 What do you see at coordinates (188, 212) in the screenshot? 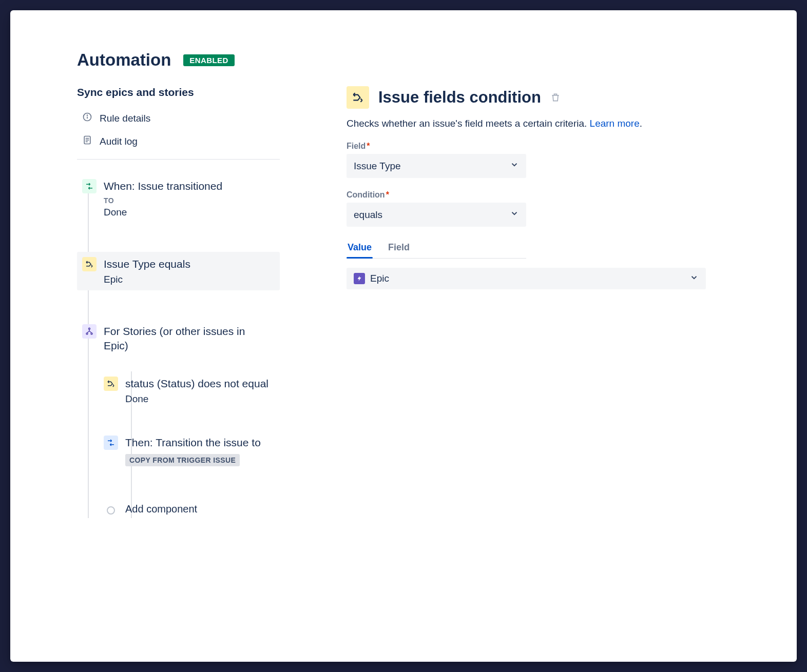
I see `flow-trigger-to-value: Done` at bounding box center [188, 212].